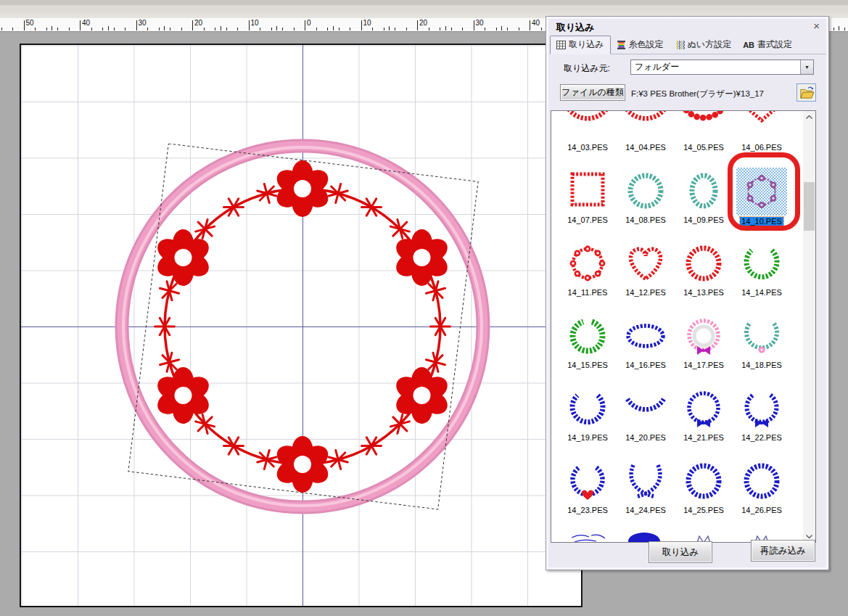 The height and width of the screenshot is (616, 848). I want to click on source-label: 取り込み元:, so click(587, 68).